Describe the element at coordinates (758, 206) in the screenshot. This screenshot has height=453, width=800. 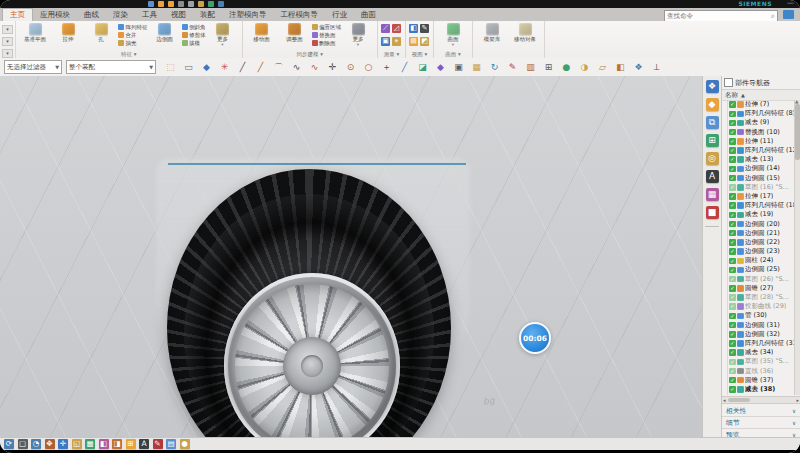
I see `tree-row: ✓阵列几何特征 (18)` at that location.